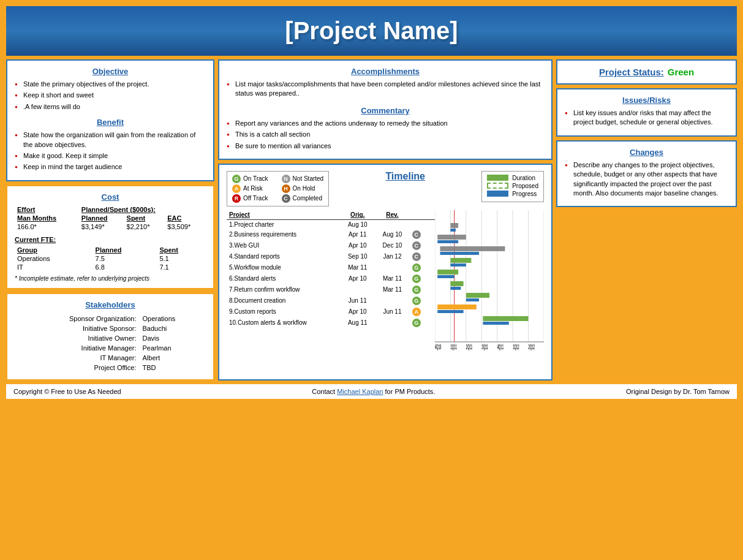 This screenshot has width=743, height=560. Describe the element at coordinates (647, 152) in the screenshot. I see `changes-title: Changes` at that location.